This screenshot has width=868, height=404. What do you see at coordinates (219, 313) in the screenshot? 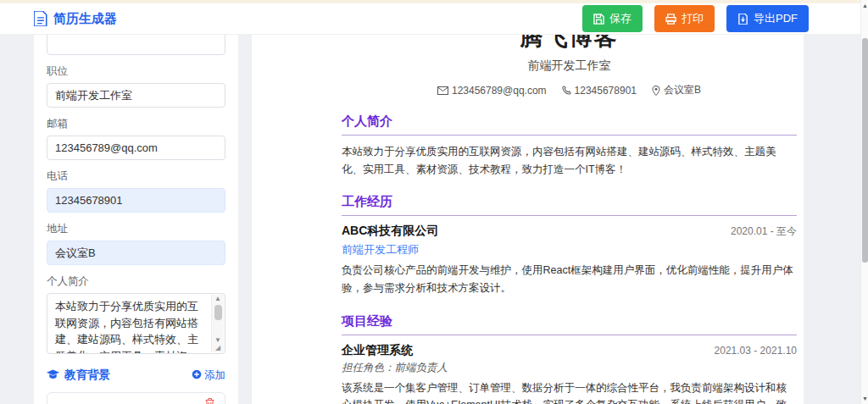
I see `scroll-thumb` at bounding box center [219, 313].